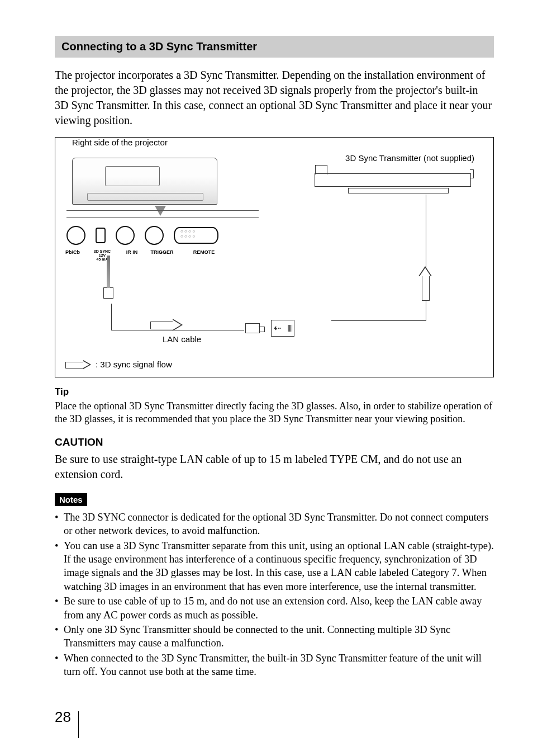  I want to click on tip-text: Place the optional 3D Sync Transmitter d…, so click(274, 413).